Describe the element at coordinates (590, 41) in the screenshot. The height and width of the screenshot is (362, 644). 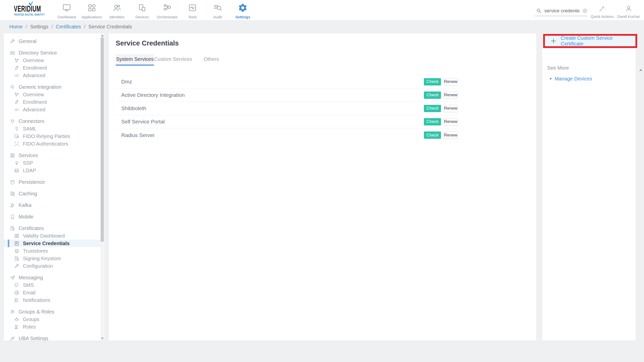
I see `create-custom-service-certificate-button: Create Custom Service Certificate` at that location.